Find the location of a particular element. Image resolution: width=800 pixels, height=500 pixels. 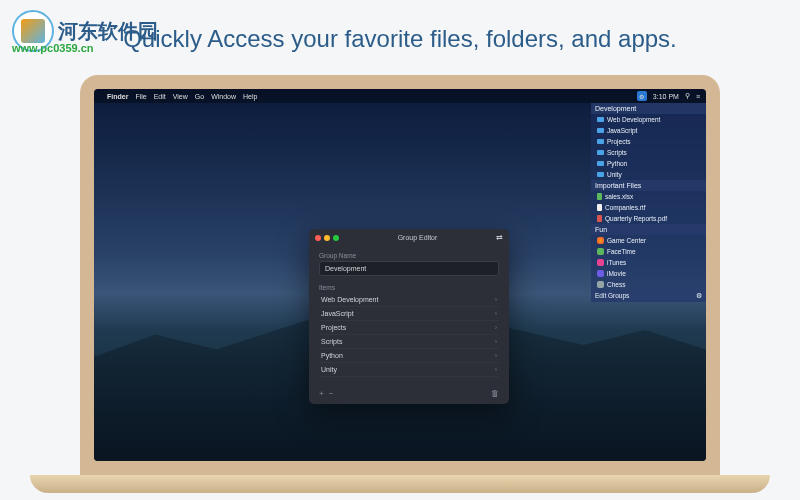

sidebar-item: Unity is located at coordinates (648, 174).